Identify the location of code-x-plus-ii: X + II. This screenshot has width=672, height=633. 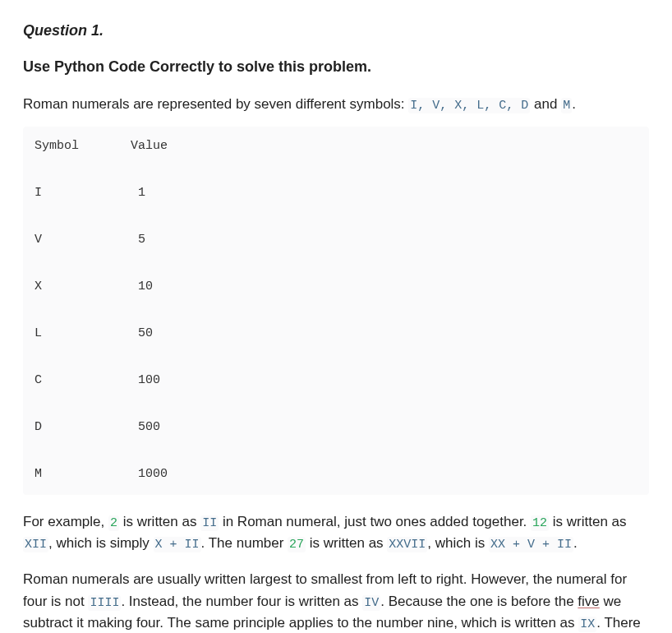
(177, 544).